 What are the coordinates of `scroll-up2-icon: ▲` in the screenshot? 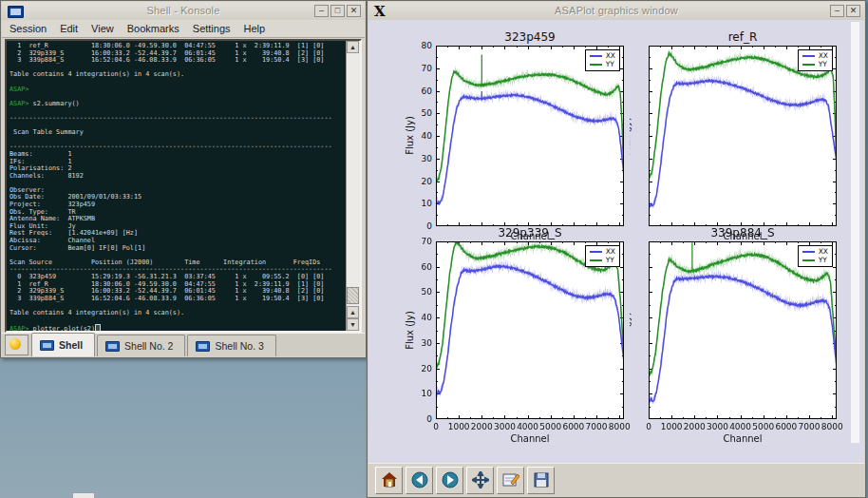 It's located at (353, 312).